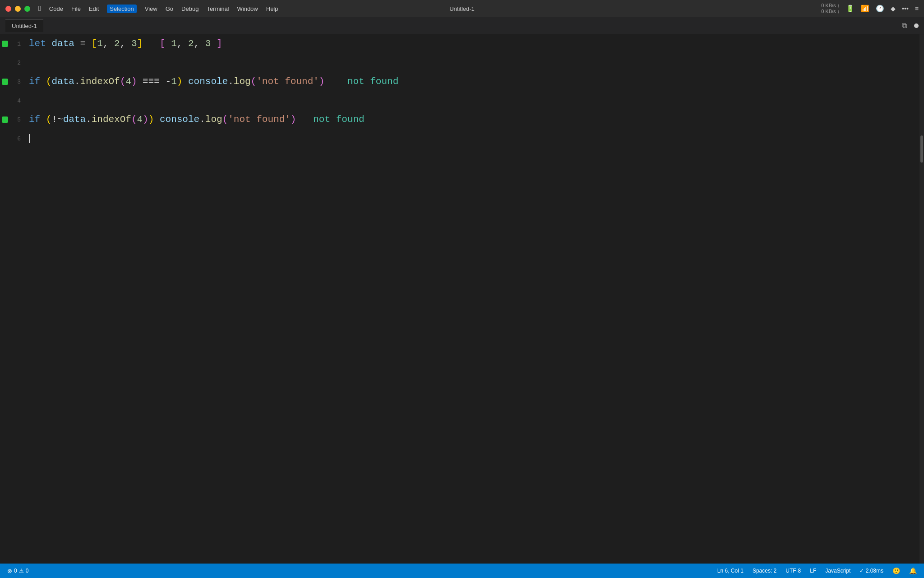  What do you see at coordinates (88, 120) in the screenshot?
I see `dot3: .` at bounding box center [88, 120].